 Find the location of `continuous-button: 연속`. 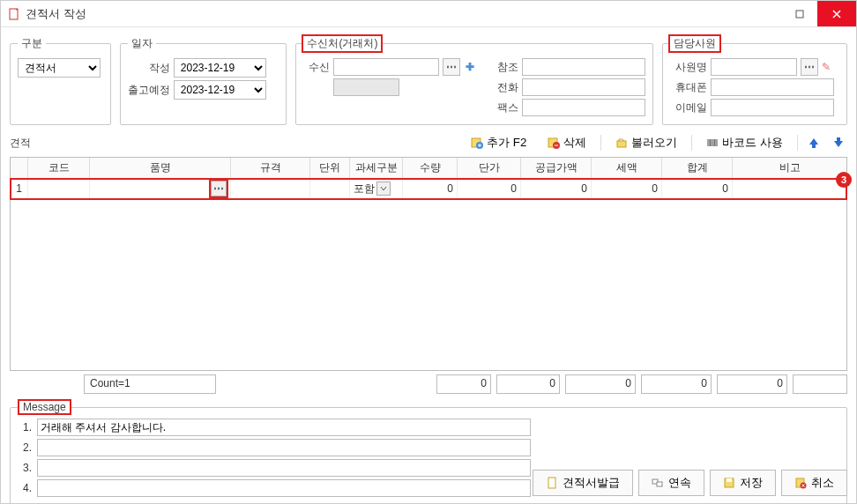

continuous-button: 연속 is located at coordinates (672, 483).